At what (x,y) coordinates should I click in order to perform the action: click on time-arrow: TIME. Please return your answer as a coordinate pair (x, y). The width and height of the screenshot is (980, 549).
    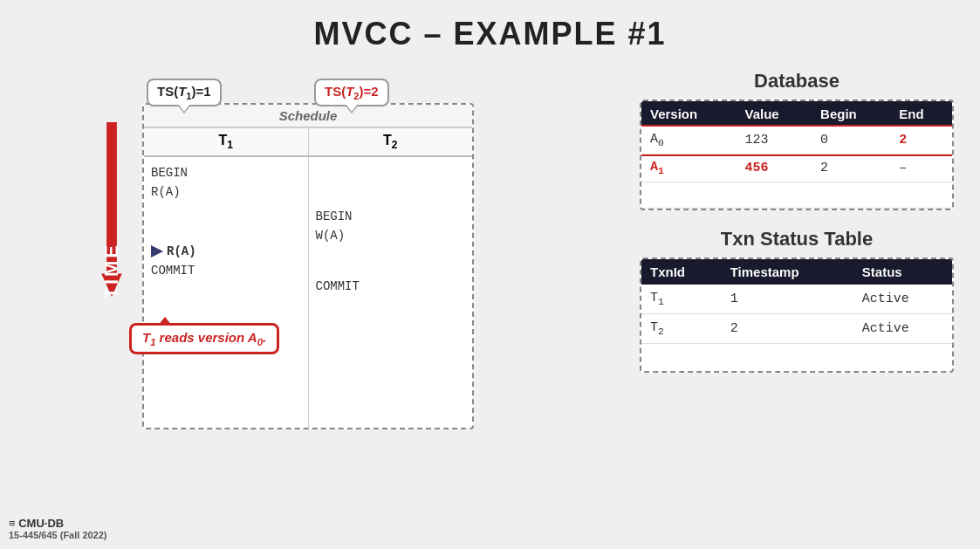
    Looking at the image, I should click on (112, 209).